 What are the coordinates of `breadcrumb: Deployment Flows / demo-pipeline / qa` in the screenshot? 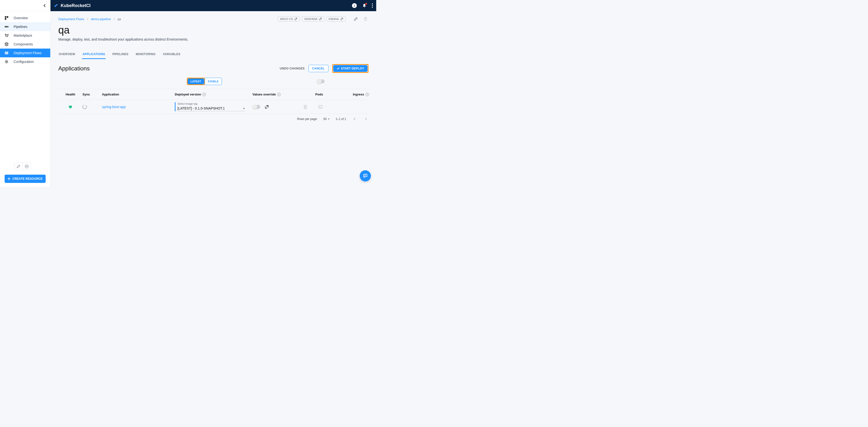 It's located at (90, 19).